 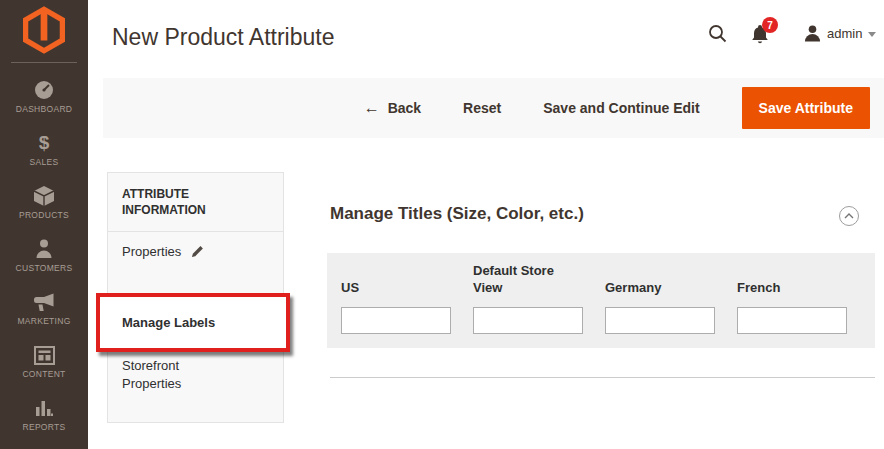 What do you see at coordinates (621, 108) in the screenshot?
I see `save-and-continue-button: Save and Continue Edit` at bounding box center [621, 108].